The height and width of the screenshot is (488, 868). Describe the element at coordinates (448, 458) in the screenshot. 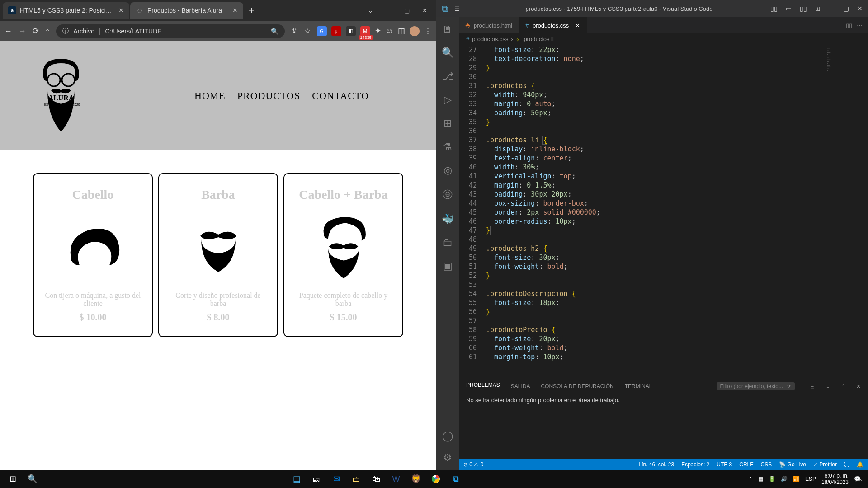

I see `gear-icon: ⚙` at that location.